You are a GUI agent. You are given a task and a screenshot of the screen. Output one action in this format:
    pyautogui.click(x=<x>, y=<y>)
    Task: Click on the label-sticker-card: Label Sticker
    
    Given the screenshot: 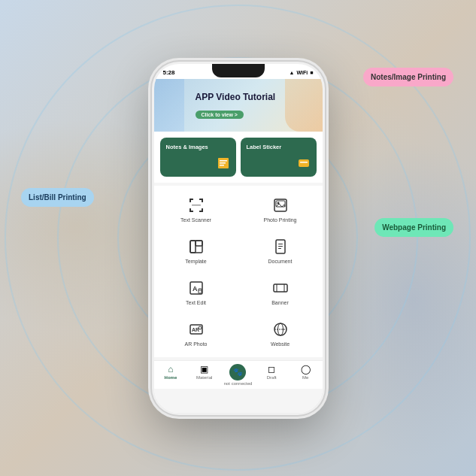 What is the action you would take?
    pyautogui.click(x=278, y=157)
    